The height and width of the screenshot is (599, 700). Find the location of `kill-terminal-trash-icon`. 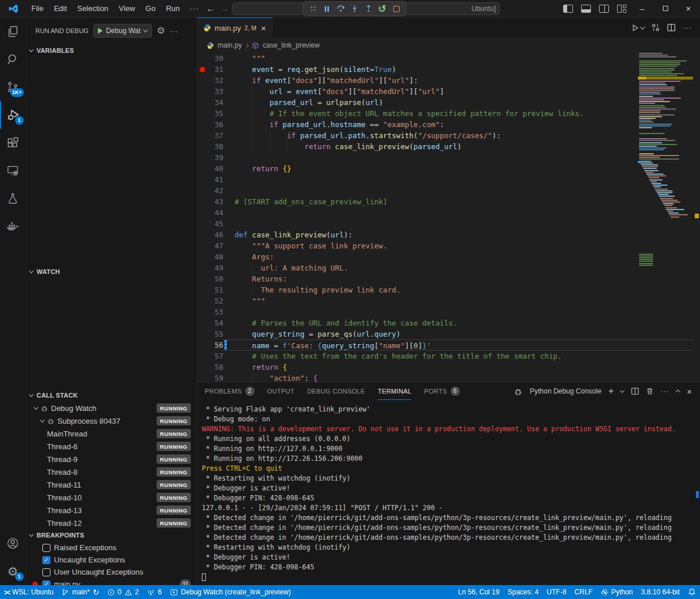

kill-terminal-trash-icon is located at coordinates (650, 391).